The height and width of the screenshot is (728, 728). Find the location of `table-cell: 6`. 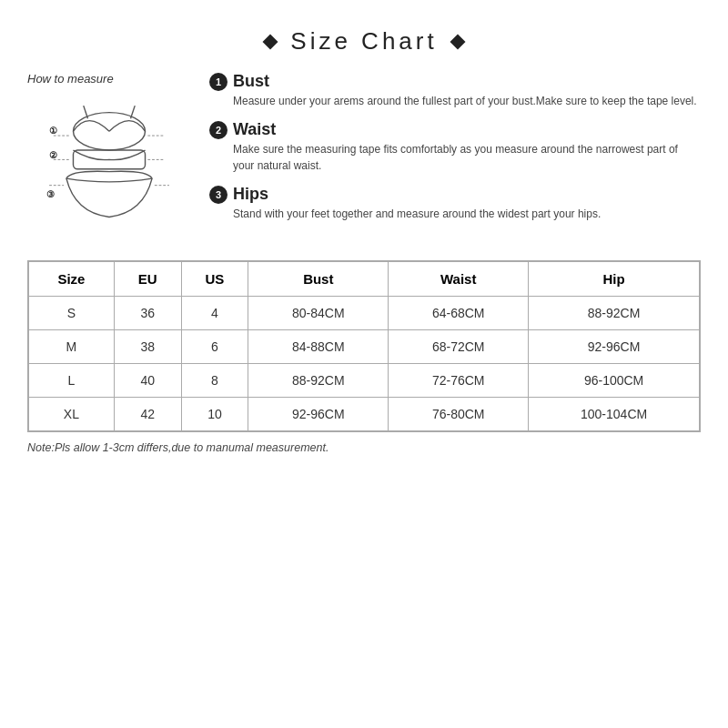

table-cell: 6 is located at coordinates (215, 348).